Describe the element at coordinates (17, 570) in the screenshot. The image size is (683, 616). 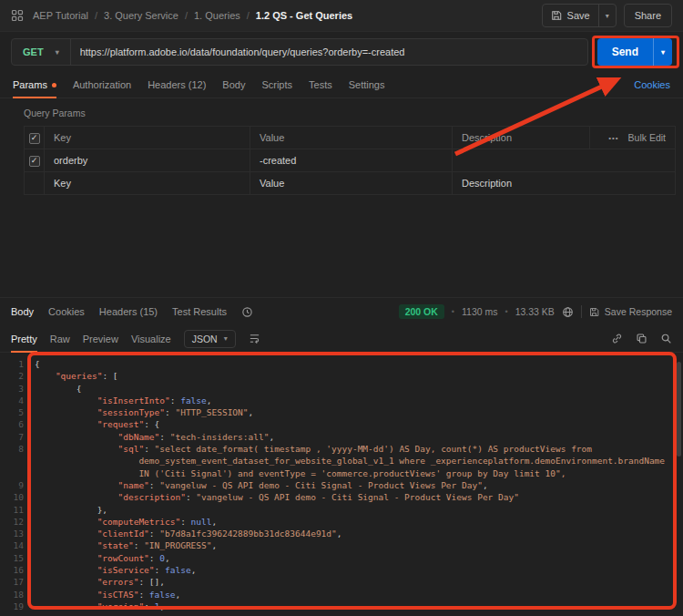
I see `line-number: 16` at that location.